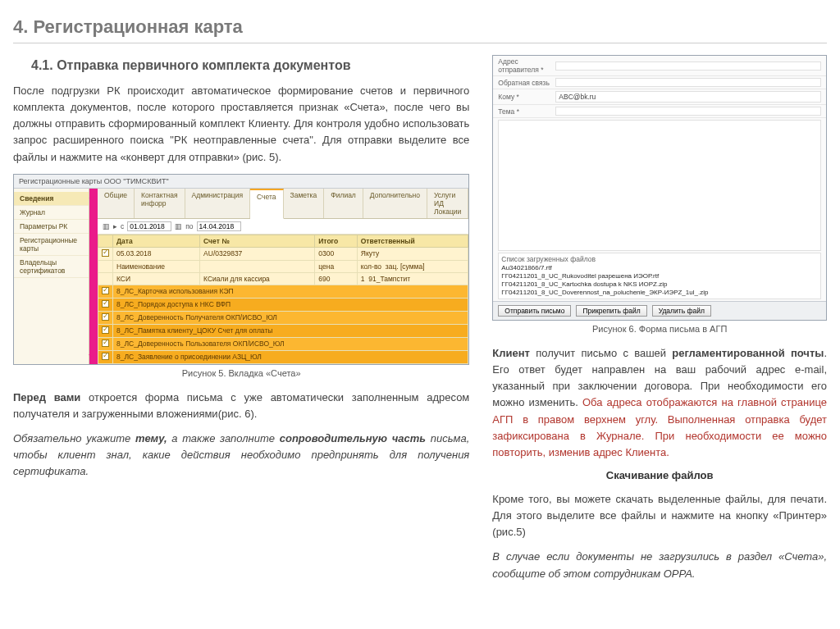 This screenshot has width=840, height=629. Describe the element at coordinates (284, 266) in the screenshot. I see `table-subheader: Наименование цена кол-во зац. [сумма]` at that location.